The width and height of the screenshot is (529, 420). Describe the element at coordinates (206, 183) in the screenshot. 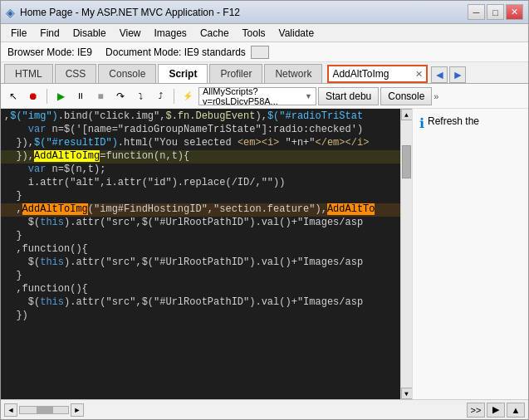

I see `code-line: i.attr("alt",i.attr("id").replace(/ID/,"…` at that location.